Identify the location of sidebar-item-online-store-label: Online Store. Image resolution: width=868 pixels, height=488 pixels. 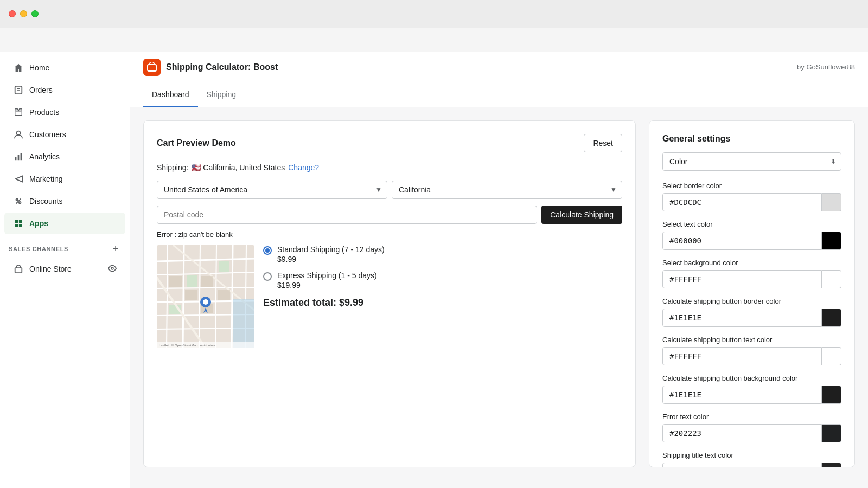
(50, 269).